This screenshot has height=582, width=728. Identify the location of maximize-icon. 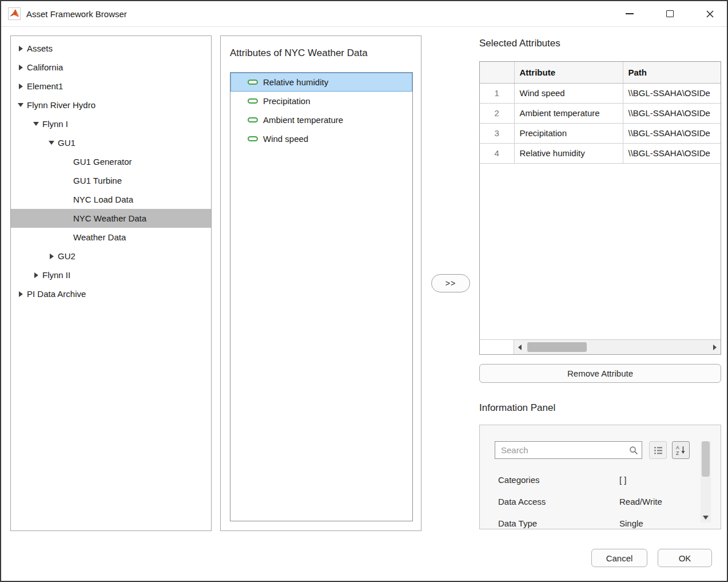
(670, 14).